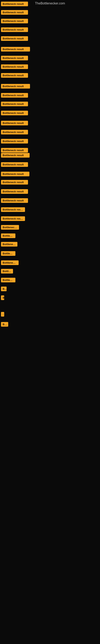  Describe the element at coordinates (8, 236) in the screenshot. I see `bottleneck-row-27: Bottlenec` at that location.